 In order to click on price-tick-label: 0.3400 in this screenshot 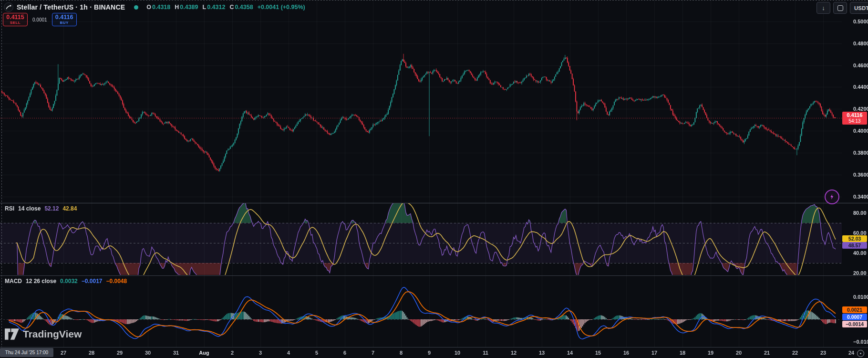, I will do `click(860, 197)`.